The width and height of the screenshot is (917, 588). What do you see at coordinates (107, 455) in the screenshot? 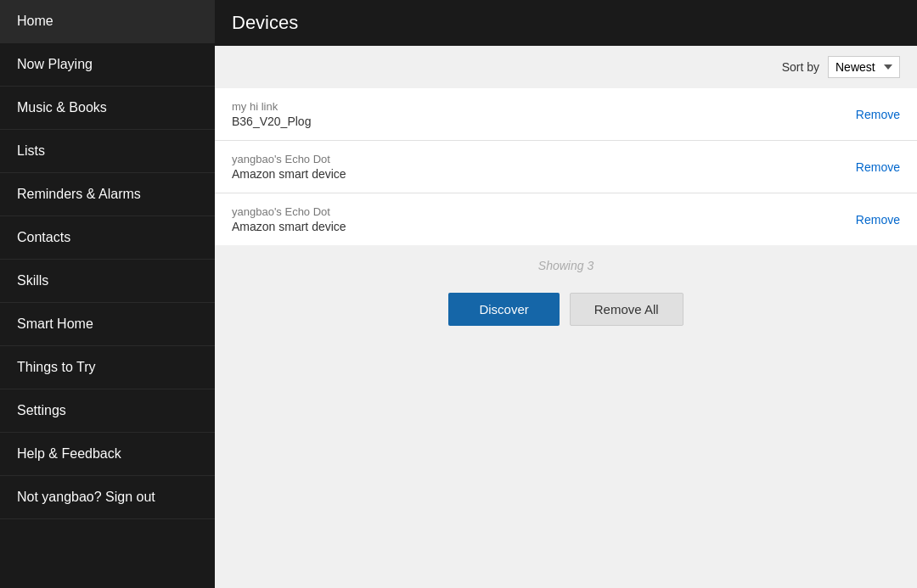
I see `sidebar-item-help-feedback: Help & Feedback` at bounding box center [107, 455].